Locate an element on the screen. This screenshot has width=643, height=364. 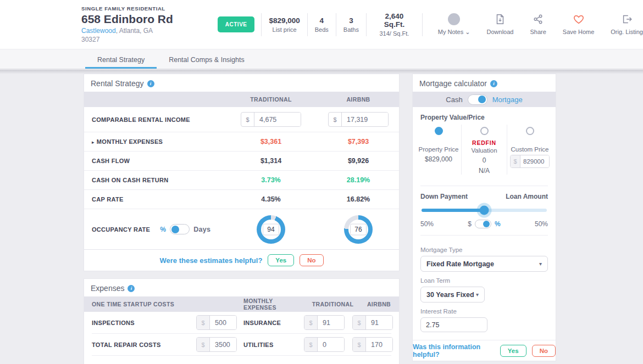
option-redfin-valuation: REDFIN Valuation 0 N/A is located at coordinates (484, 149).